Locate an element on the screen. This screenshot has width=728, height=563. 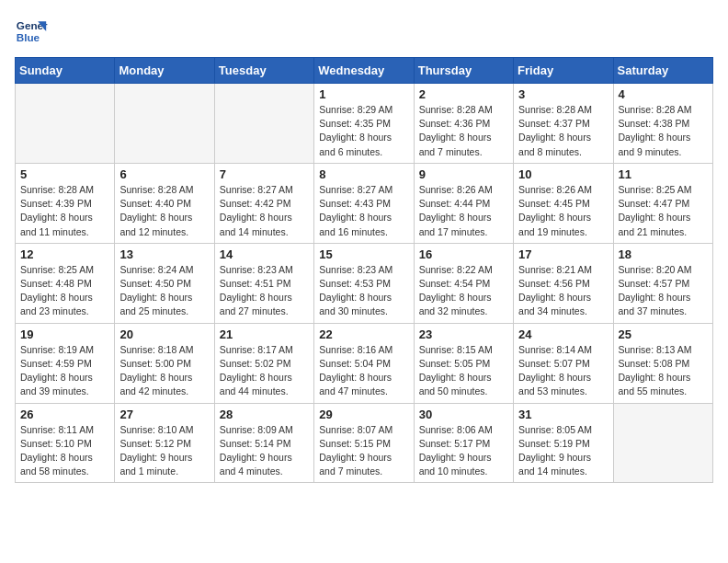
day-number: 1 is located at coordinates (364, 94).